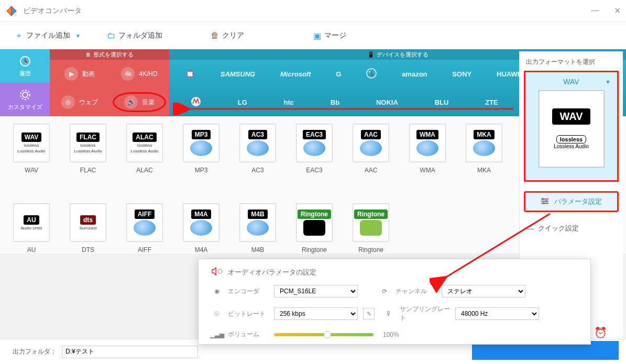 The width and height of the screenshot is (626, 364). What do you see at coordinates (145, 250) in the screenshot?
I see `format-label: AIFF` at bounding box center [145, 250].